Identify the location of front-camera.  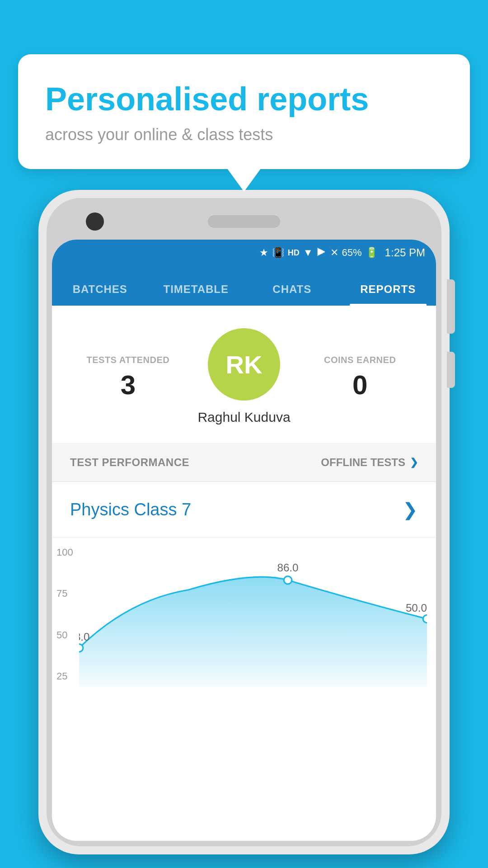
(95, 222).